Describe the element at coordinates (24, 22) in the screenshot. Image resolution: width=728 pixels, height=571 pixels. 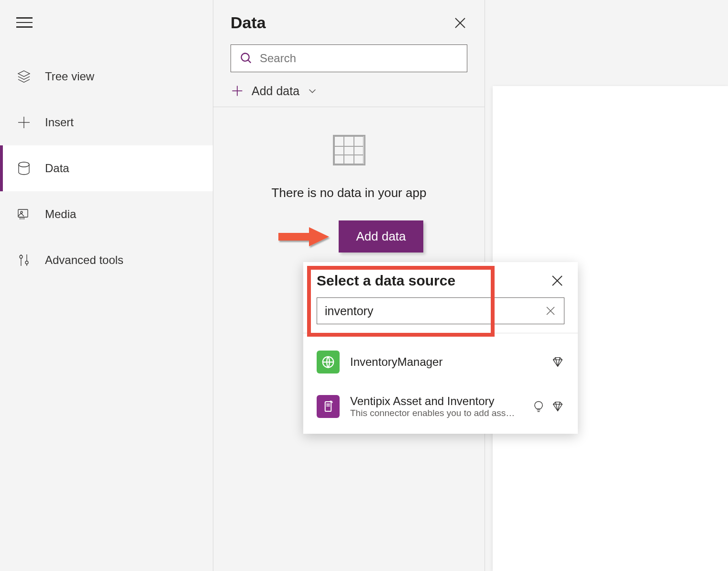
I see `hamburger-menu-button` at that location.